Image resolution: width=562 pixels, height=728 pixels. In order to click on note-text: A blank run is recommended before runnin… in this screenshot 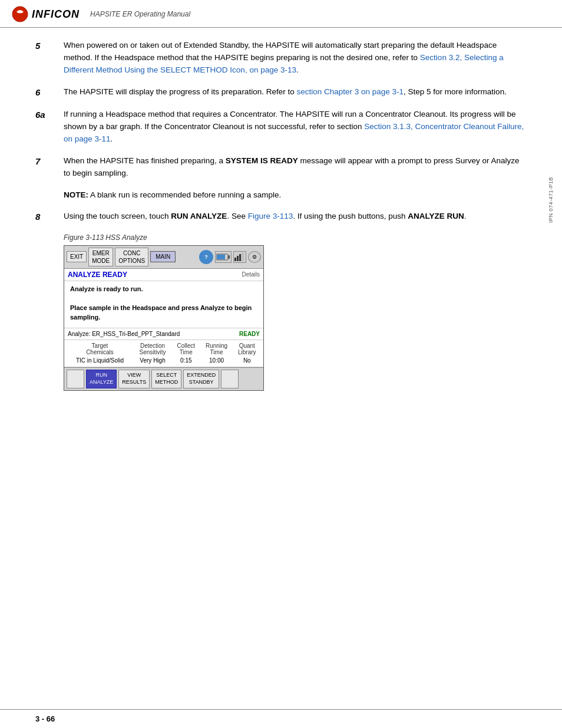, I will do `click(185, 195)`.